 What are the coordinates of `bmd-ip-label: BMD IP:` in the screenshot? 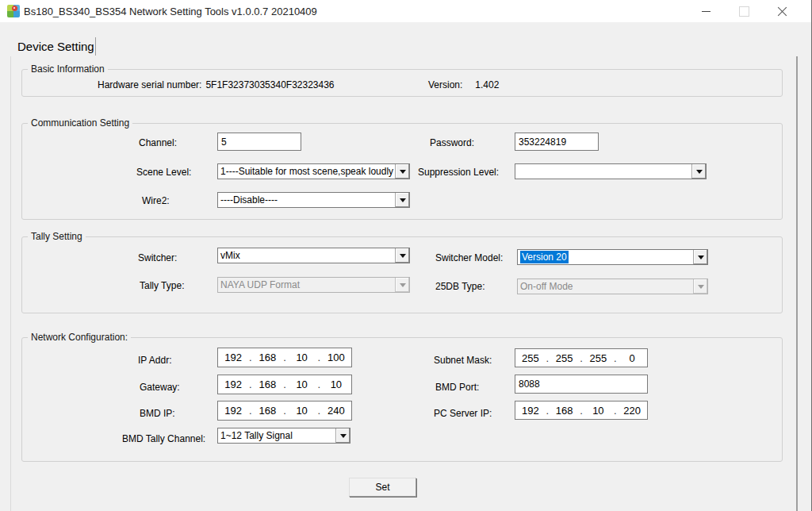 It's located at (157, 413).